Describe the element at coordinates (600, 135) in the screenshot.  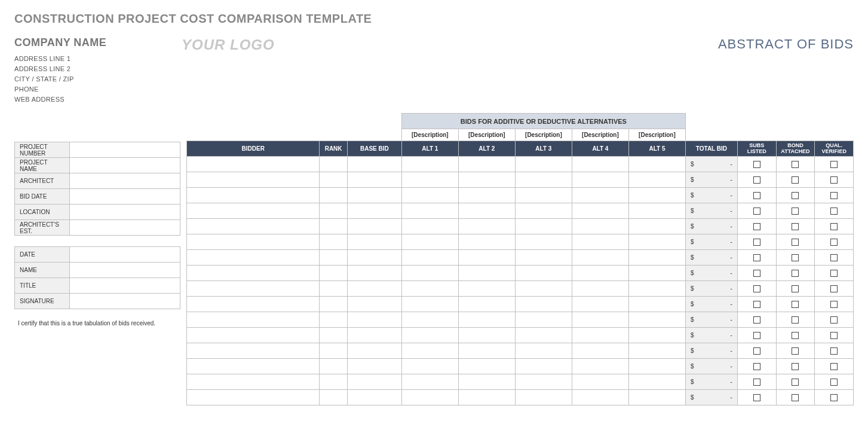
I see `alt4-description: [Description]` at that location.